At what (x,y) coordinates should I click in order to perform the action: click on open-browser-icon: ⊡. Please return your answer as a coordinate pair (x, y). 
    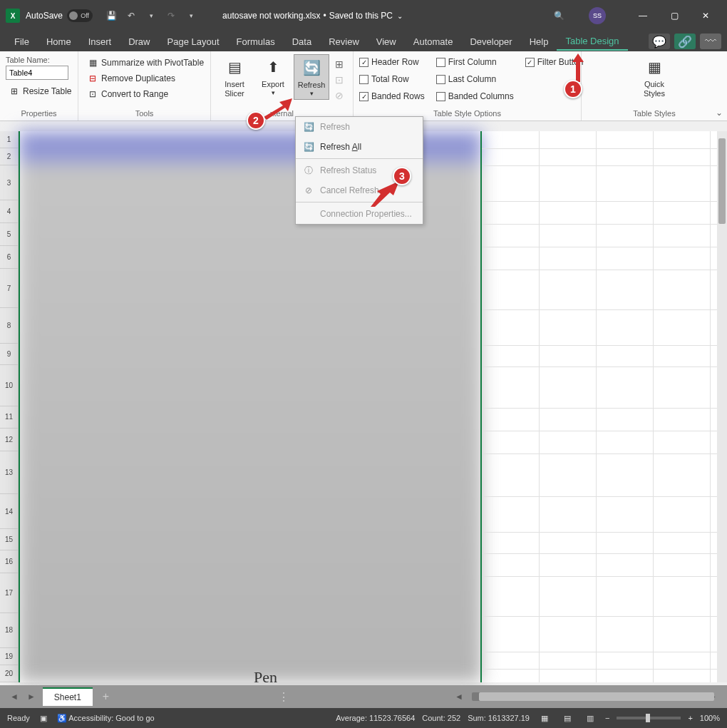
    Looking at the image, I should click on (339, 80).